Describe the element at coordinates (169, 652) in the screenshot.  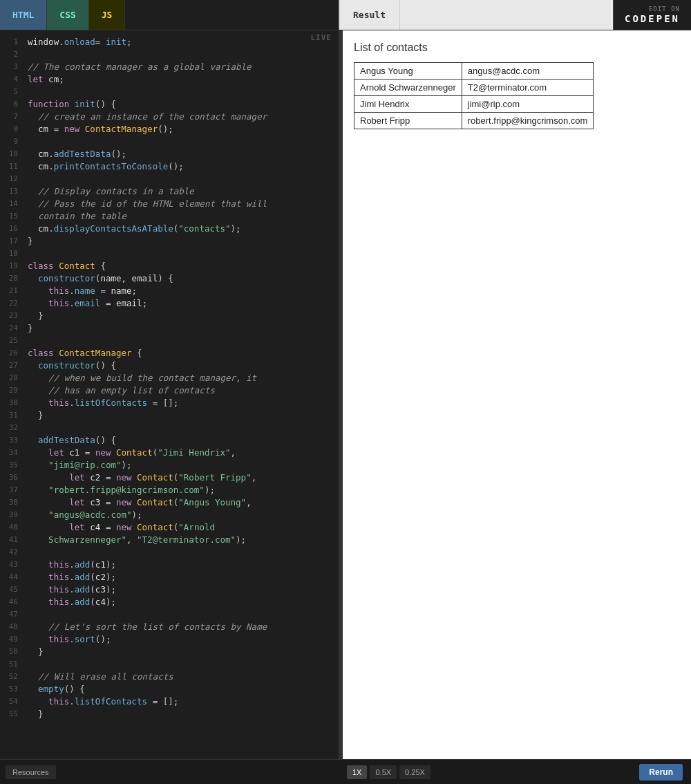
I see `code-line: 50 }` at that location.